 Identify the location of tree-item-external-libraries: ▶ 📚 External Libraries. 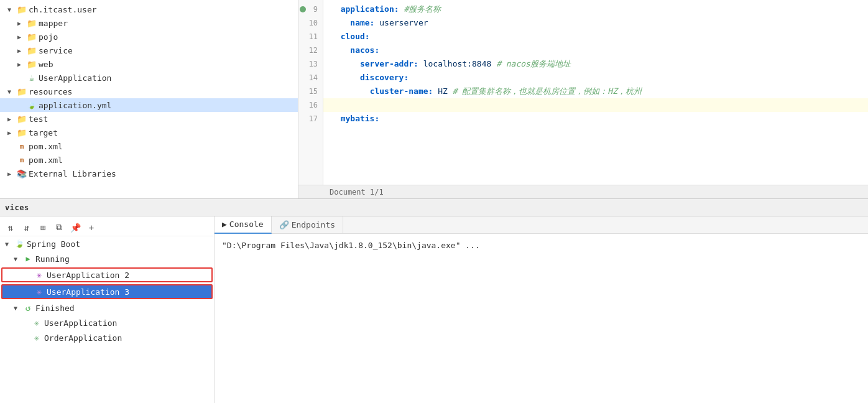
(149, 174).